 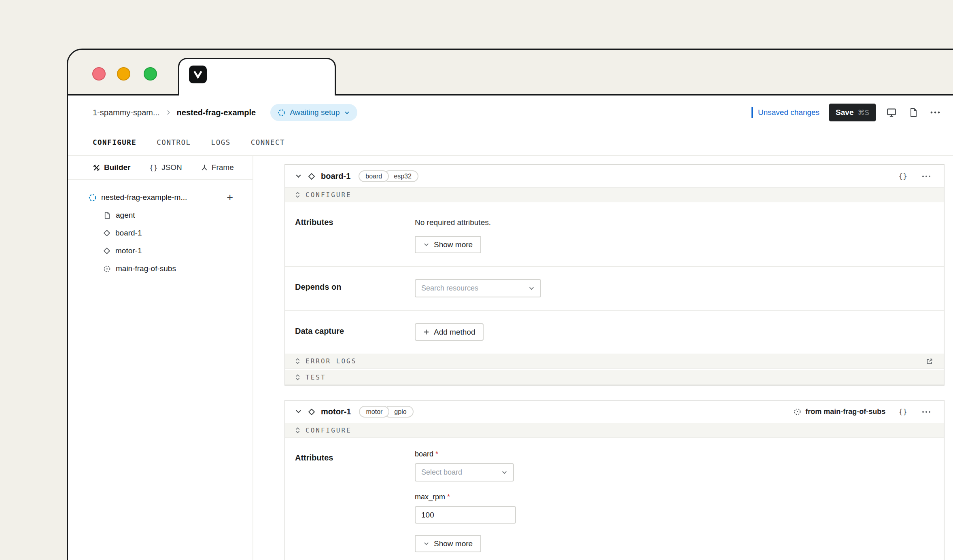 What do you see at coordinates (329, 195) in the screenshot?
I see `section-configure-label: CONFIGURE` at bounding box center [329, 195].